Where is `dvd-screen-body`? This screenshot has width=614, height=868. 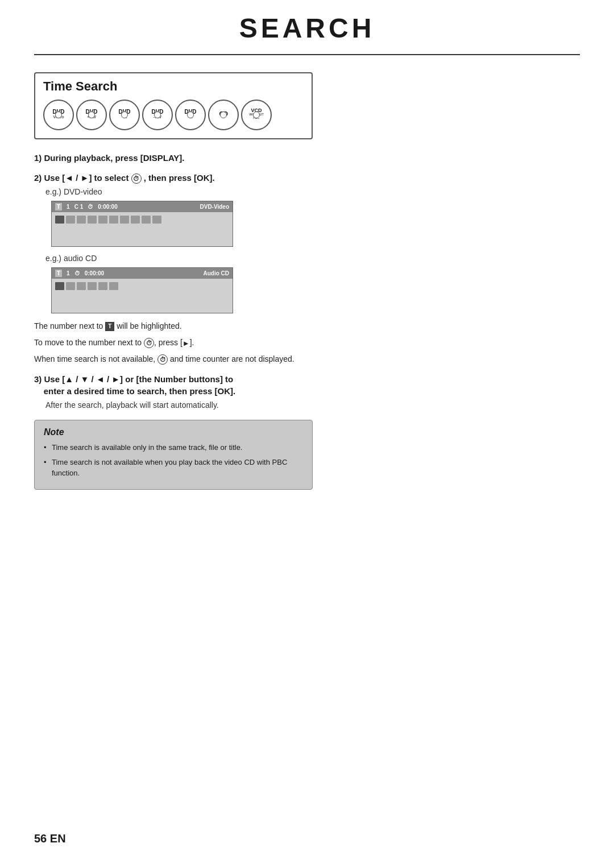 dvd-screen-body is located at coordinates (142, 229).